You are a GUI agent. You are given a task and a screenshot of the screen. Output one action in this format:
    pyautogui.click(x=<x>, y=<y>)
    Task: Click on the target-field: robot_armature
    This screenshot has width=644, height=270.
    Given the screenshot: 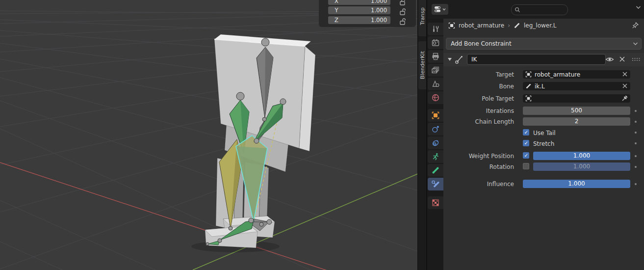 What is the action you would take?
    pyautogui.click(x=577, y=75)
    